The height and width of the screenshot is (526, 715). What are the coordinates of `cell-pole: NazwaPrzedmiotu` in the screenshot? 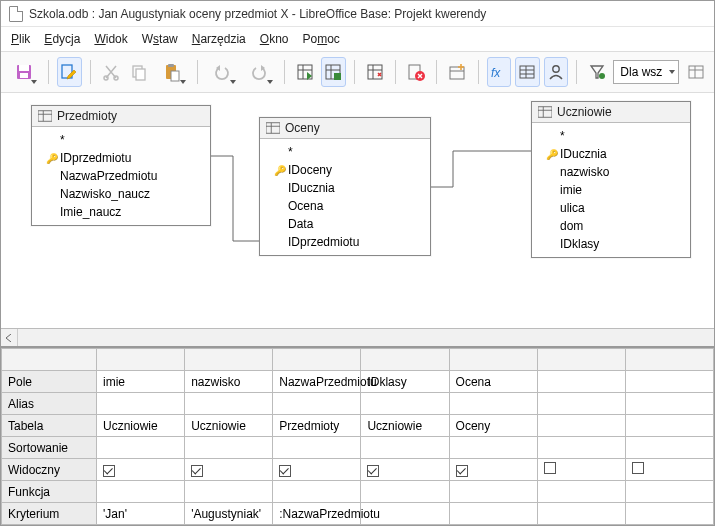 It's located at (317, 382).